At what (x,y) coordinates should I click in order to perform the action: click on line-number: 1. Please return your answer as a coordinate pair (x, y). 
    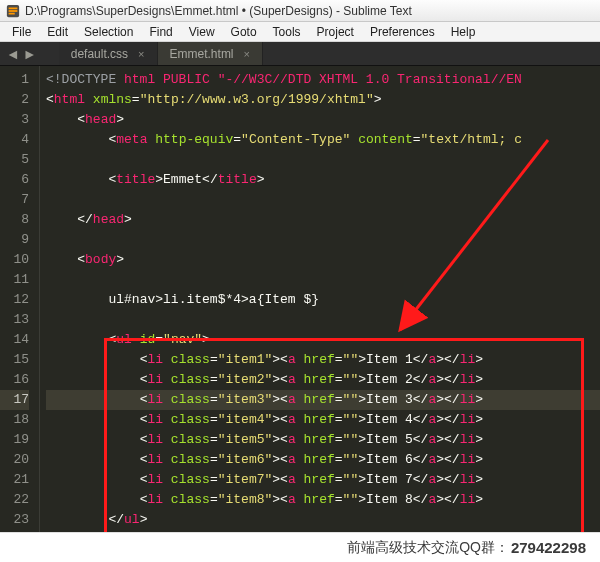
    Looking at the image, I should click on (14, 80).